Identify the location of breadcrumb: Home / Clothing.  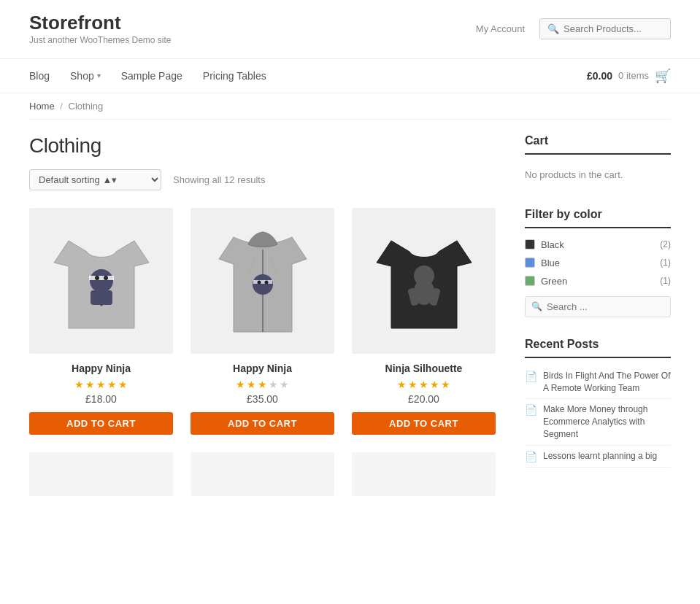
(350, 107).